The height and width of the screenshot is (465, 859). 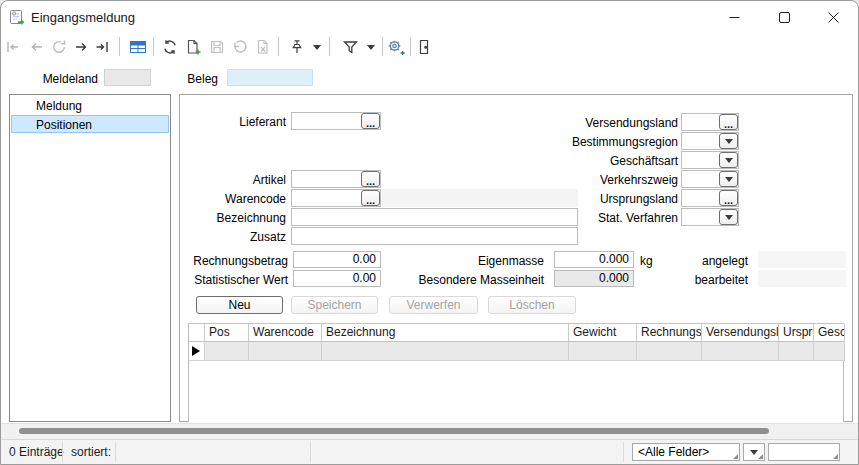 What do you see at coordinates (710, 179) in the screenshot?
I see `verkehrszweig-field` at bounding box center [710, 179].